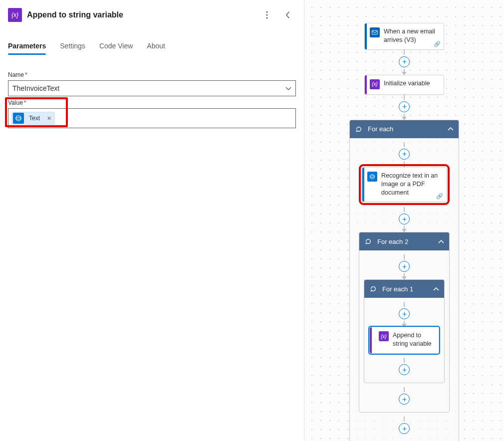  I want to click on name-field-select: TheInvoiceText, so click(152, 88).